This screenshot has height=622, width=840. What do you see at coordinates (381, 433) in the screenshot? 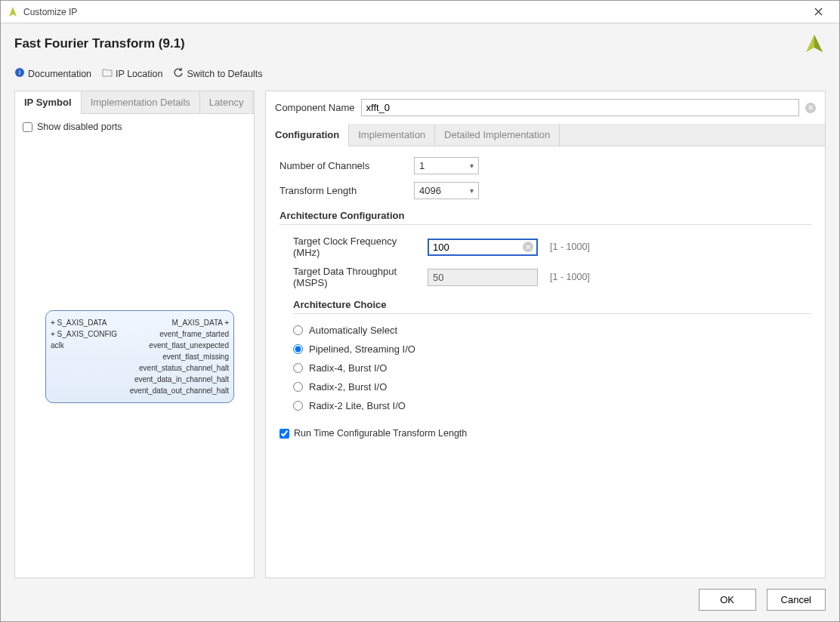
I see `runtime-config-label: Run Time Configurable Transform Length` at bounding box center [381, 433].